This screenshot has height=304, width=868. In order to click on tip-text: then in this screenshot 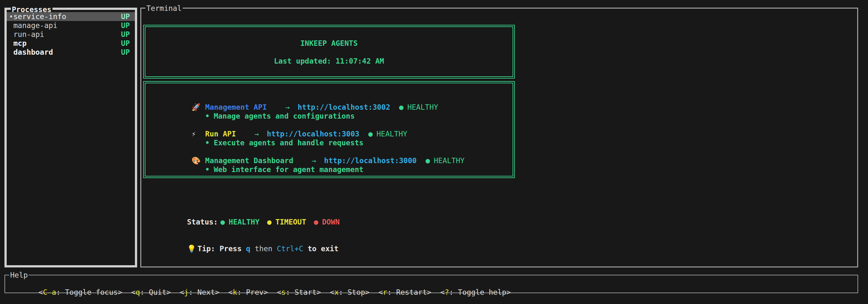, I will do `click(264, 248)`.